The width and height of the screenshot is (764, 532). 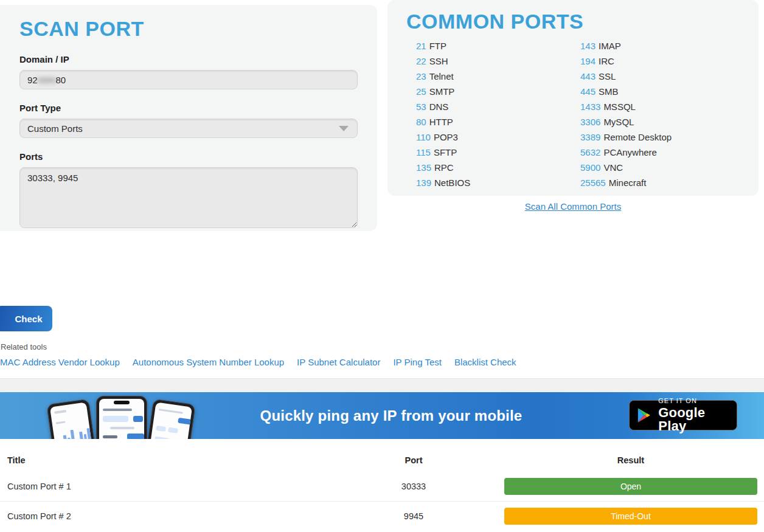 I want to click on related-tools-nav: MAC Address Vendor Lookup Autonomous Sys…, so click(x=258, y=362).